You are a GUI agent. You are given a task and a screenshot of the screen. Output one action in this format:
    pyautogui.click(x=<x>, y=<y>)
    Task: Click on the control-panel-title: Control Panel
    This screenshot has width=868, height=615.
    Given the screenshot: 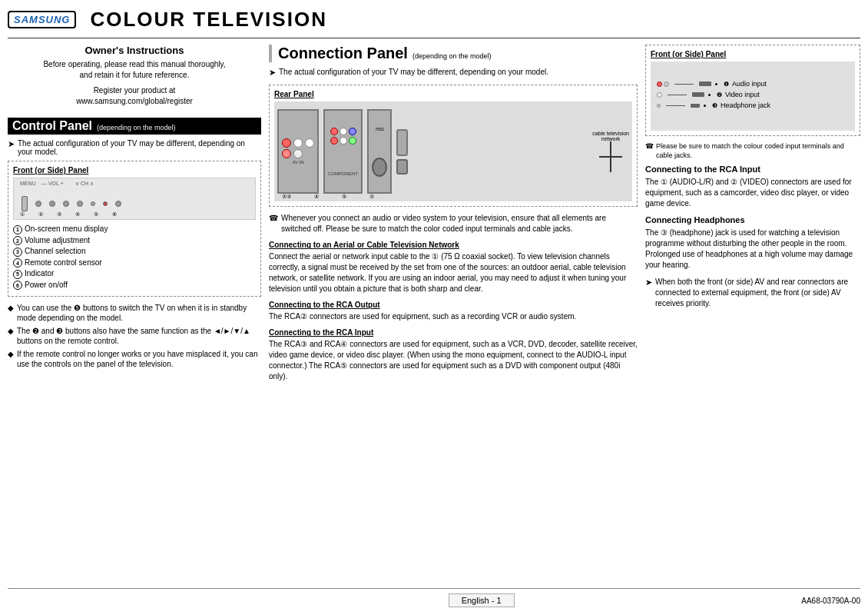 What is the action you would take?
    pyautogui.click(x=52, y=126)
    